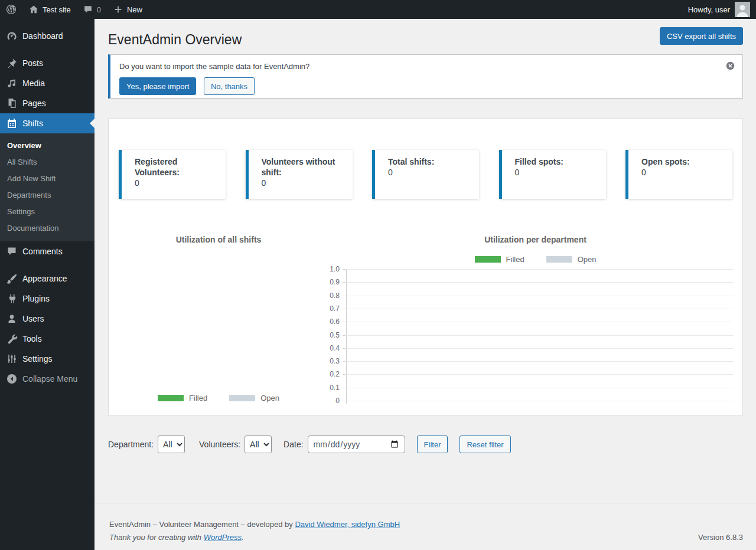 This screenshot has width=756, height=550. What do you see at coordinates (47, 123) in the screenshot?
I see `sidebar-item-shifts: Shifts` at bounding box center [47, 123].